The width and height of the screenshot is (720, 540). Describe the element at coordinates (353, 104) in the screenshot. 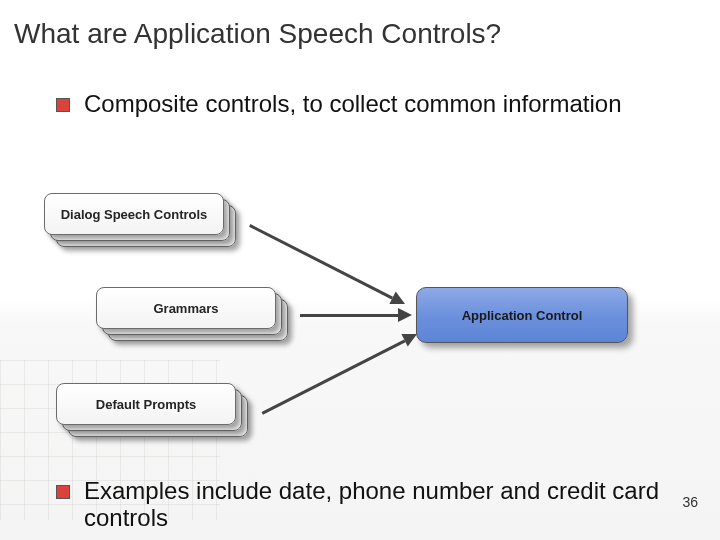

I see `bullet-text: Composite controls, to collect common in…` at that location.